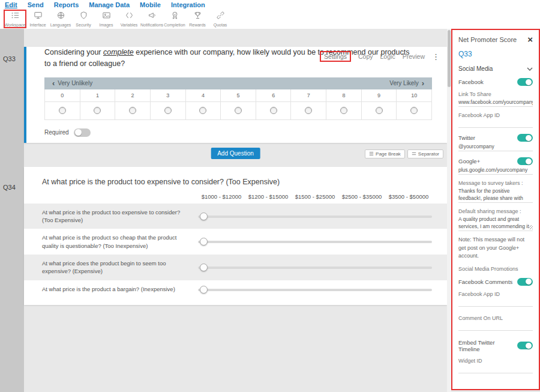  I want to click on widget-id-input, so click(496, 369).